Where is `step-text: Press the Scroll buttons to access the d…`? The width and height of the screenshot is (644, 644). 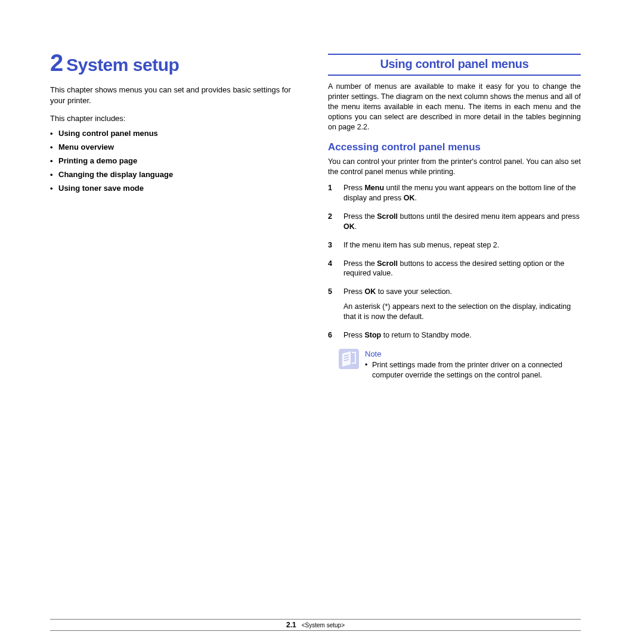
step-text: Press the Scroll buttons to access the d… is located at coordinates (454, 268).